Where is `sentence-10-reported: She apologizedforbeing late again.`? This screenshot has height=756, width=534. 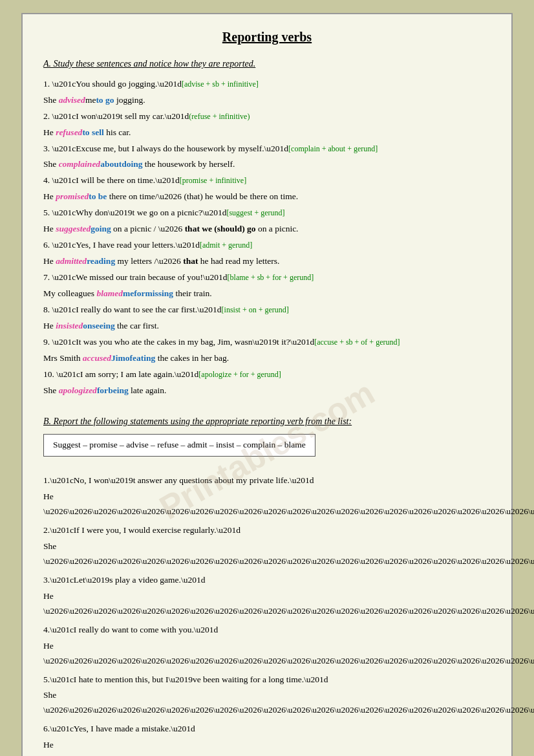 sentence-10-reported: She apologizedforbeing late again. is located at coordinates (267, 391).